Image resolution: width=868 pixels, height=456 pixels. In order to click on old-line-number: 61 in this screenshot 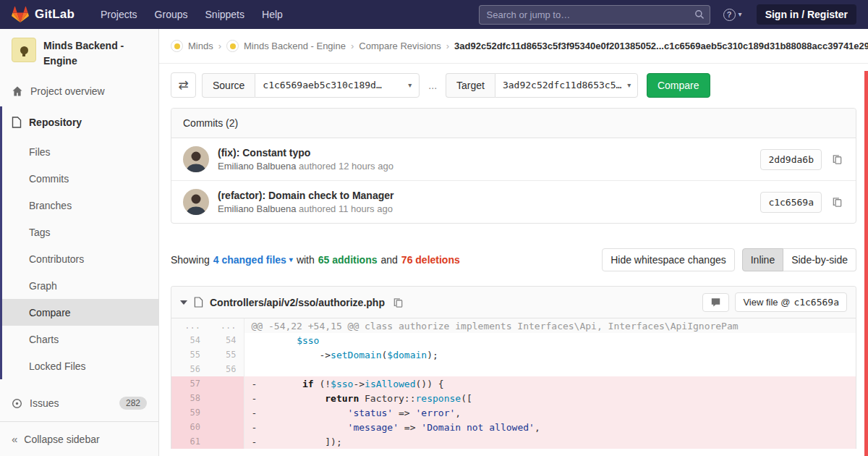, I will do `click(190, 442)`.